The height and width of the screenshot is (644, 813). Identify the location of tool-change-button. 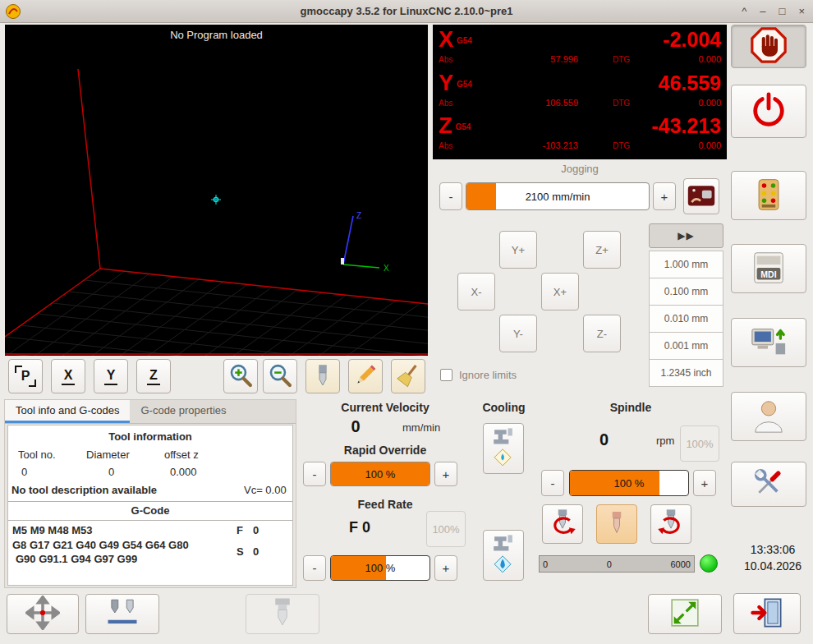
(282, 614).